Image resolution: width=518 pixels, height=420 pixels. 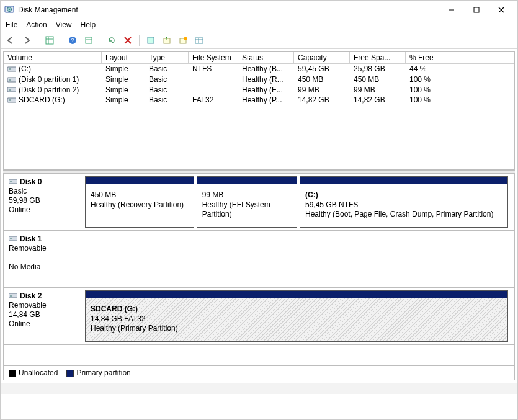 I want to click on partition-body: 99 MBHealthy (EFI System Partition), so click(x=247, y=206).